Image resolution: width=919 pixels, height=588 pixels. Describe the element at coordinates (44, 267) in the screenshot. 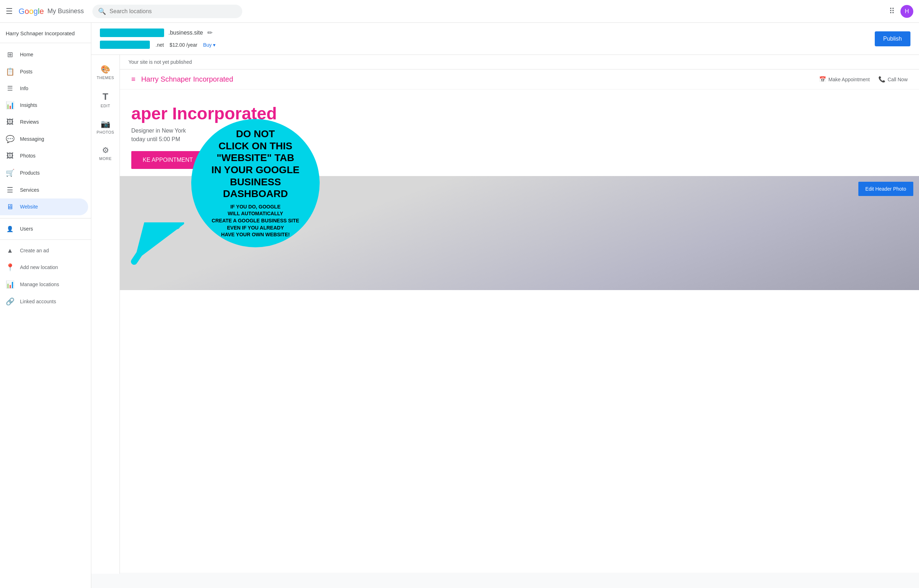

I see `sidebar-item-add-location: 📍 Add new location` at that location.